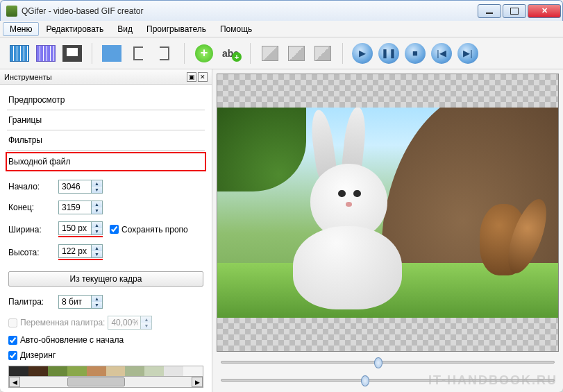  Describe the element at coordinates (323, 53) in the screenshot. I see `edit-c-button` at that location.